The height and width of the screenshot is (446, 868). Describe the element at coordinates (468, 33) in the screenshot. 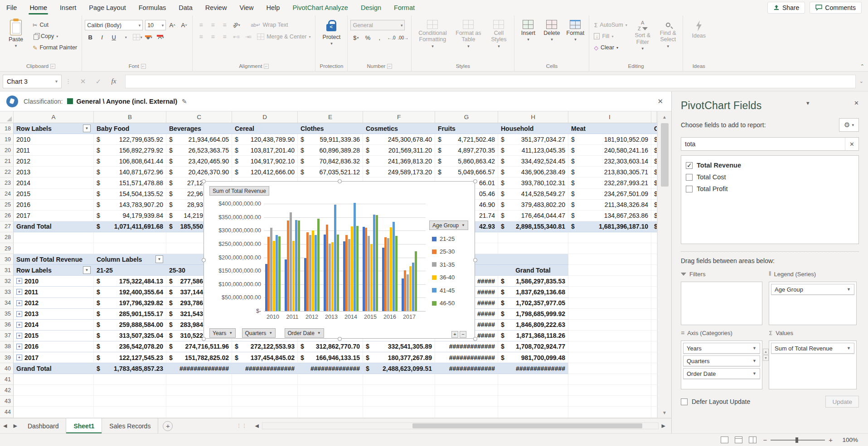

I see `format-as-table-button: Format as Table▾` at that location.